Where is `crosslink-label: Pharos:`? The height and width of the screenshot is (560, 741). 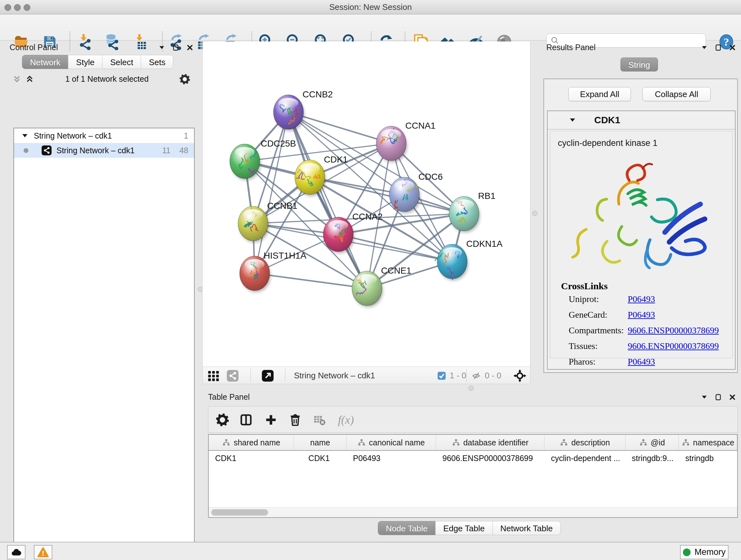
crosslink-label: Pharos: is located at coordinates (598, 362).